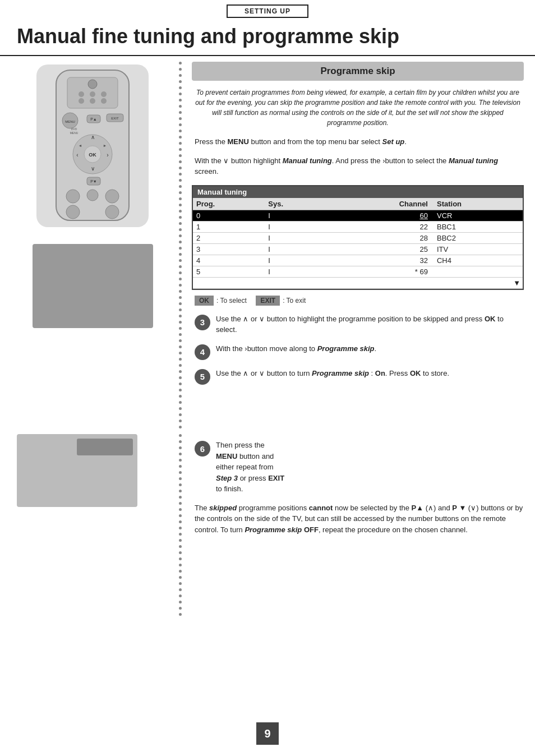  Describe the element at coordinates (416, 374) in the screenshot. I see `ok-bold-2: OK` at that location.